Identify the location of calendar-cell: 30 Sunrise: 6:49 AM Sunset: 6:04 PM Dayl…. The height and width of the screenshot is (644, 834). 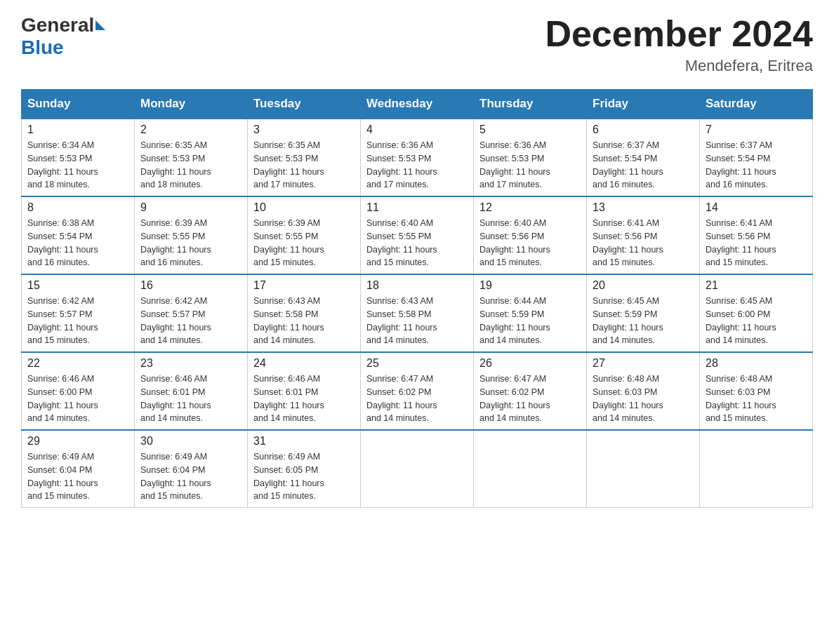
(191, 469).